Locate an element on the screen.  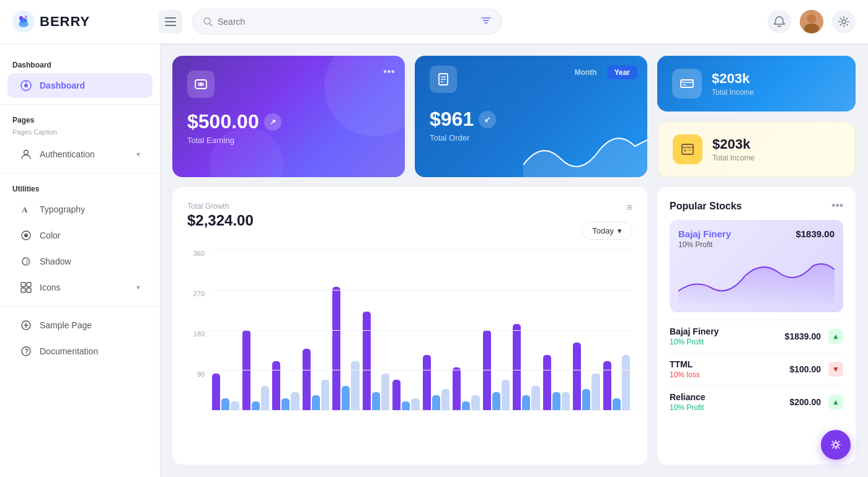
chart-header: Total Growth $2,324.00 ≡ Today ▾ is located at coordinates (410, 221).